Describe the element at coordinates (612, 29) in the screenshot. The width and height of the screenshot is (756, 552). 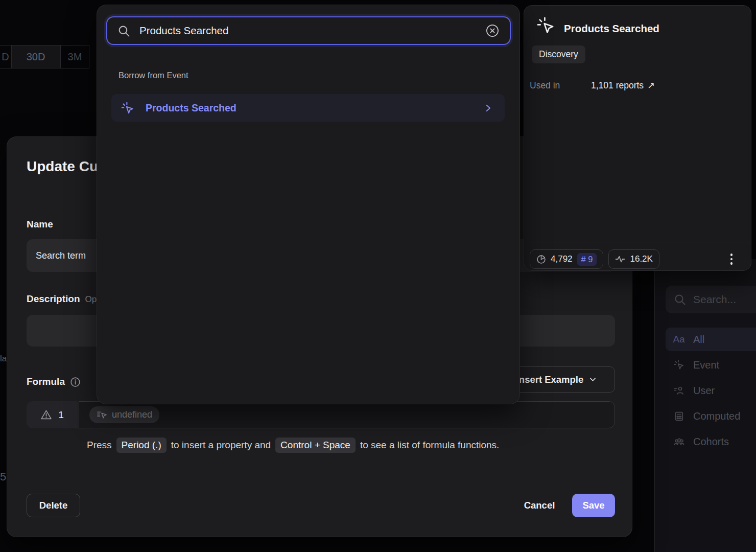
I see `event-title: Products Searched` at that location.